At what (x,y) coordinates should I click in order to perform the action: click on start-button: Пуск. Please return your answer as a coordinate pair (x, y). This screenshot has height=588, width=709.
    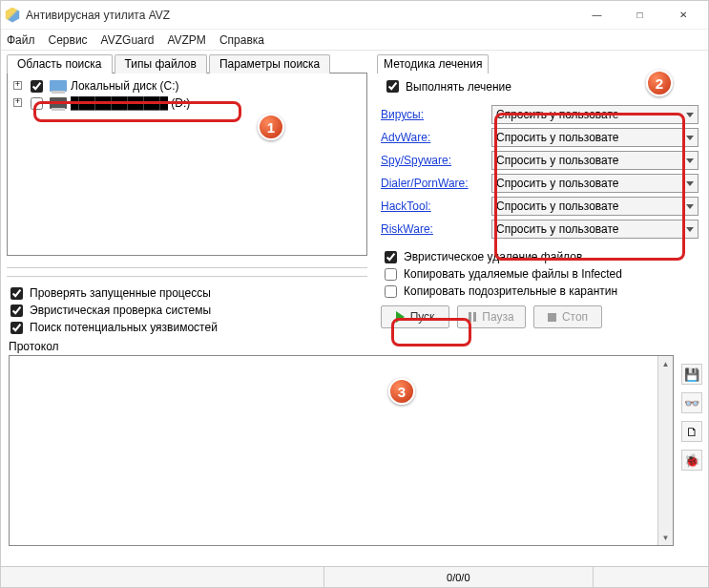
    Looking at the image, I should click on (415, 317).